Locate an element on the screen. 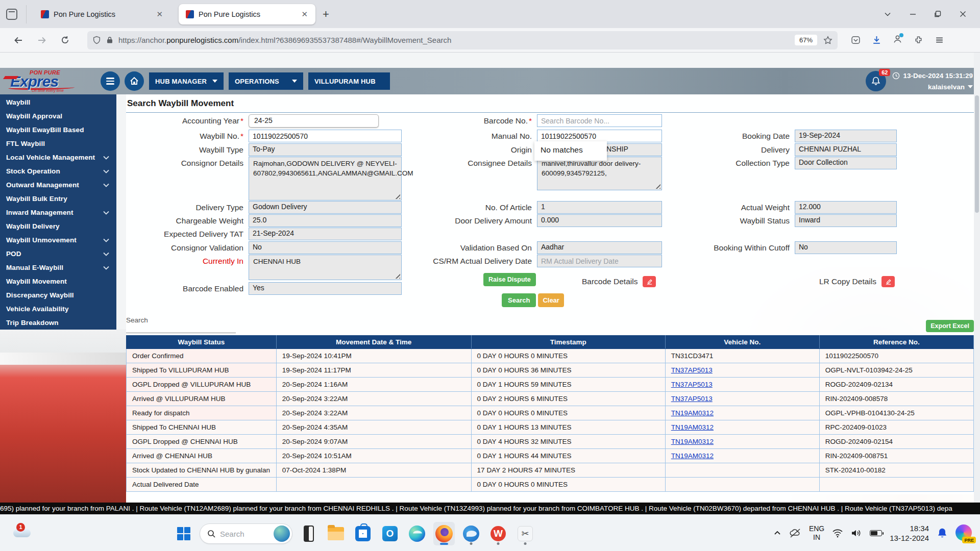  sidebar-item-outward-management: Outward Management is located at coordinates (58, 185).